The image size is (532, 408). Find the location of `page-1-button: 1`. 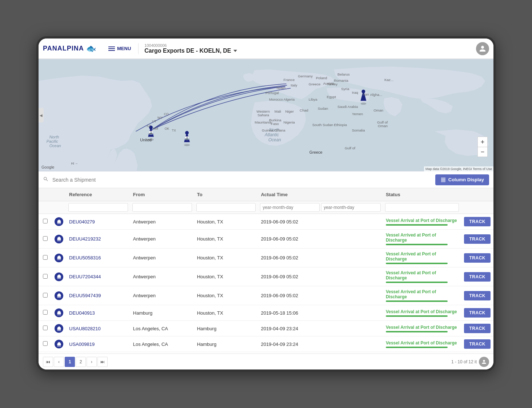

page-1-button: 1 is located at coordinates (70, 362).